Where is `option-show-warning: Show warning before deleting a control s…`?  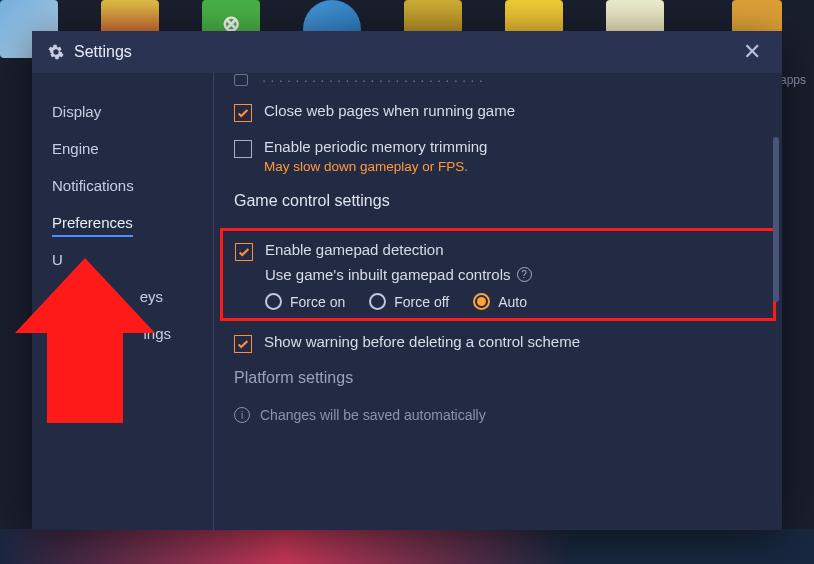 option-show-warning: Show warning before deleting a control s… is located at coordinates (498, 342).